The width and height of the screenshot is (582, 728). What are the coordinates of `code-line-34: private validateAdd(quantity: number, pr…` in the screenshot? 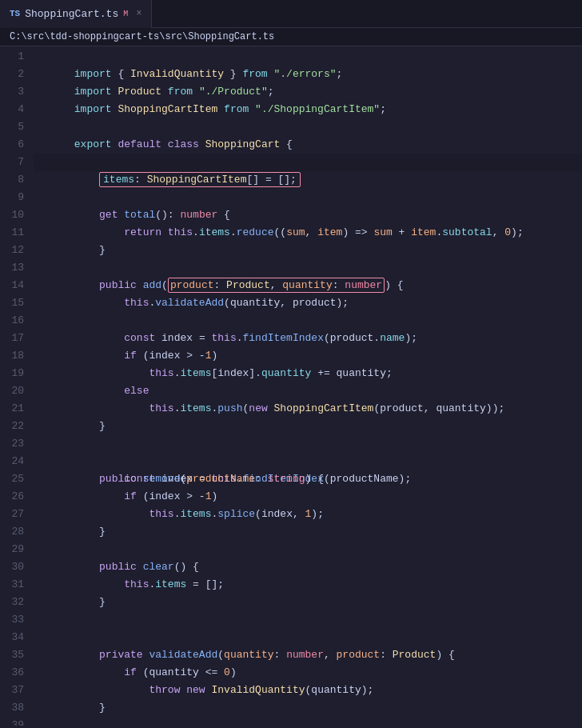 It's located at (308, 638).